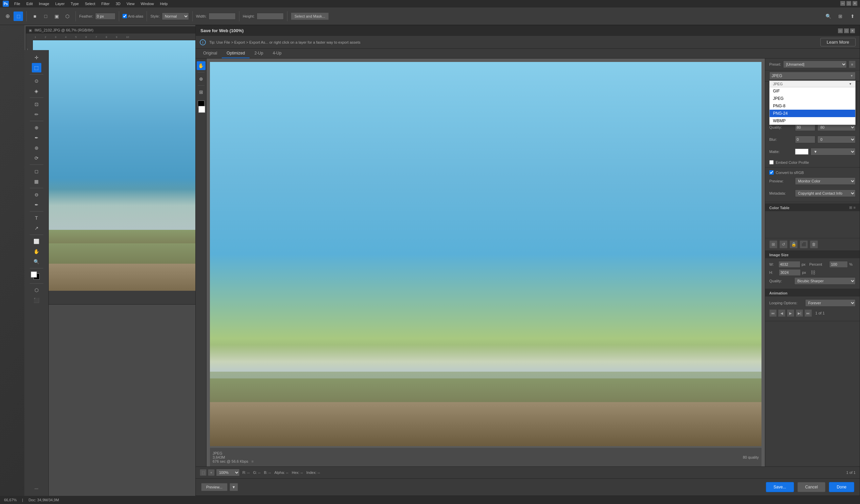 The width and height of the screenshot is (860, 504). Describe the element at coordinates (799, 313) in the screenshot. I see `anim-next-btn: ▶|` at that location.